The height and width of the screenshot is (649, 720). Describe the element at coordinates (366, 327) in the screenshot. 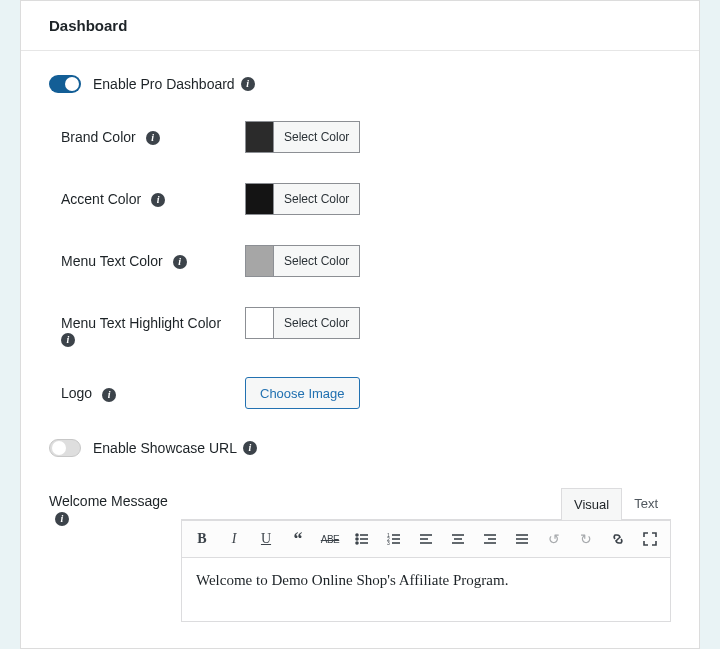

I see `menu-text-highlight-color-row: Menu Text Highlight Color i Select Color` at that location.